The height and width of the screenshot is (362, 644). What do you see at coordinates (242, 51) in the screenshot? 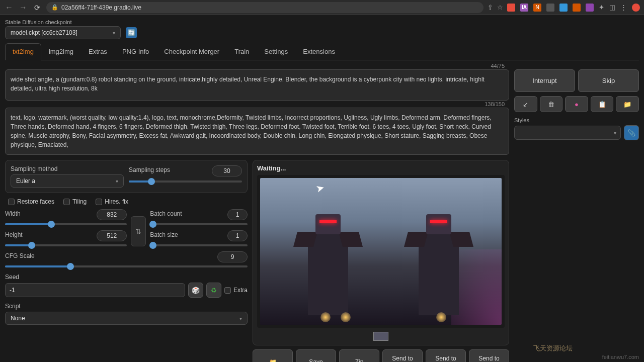
I see `tab-train: Train` at bounding box center [242, 51].